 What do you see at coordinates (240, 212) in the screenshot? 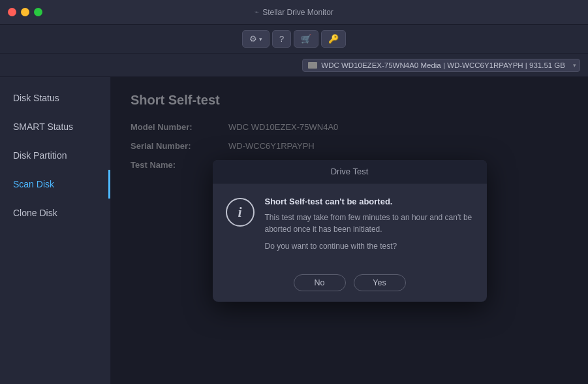
I see `info-icon: i` at bounding box center [240, 212].